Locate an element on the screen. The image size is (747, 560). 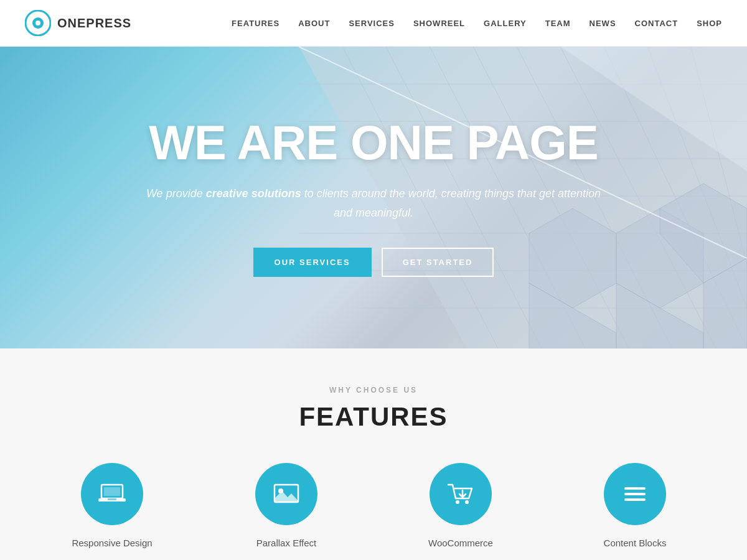
nav-item-news: NEWS is located at coordinates (603, 23).